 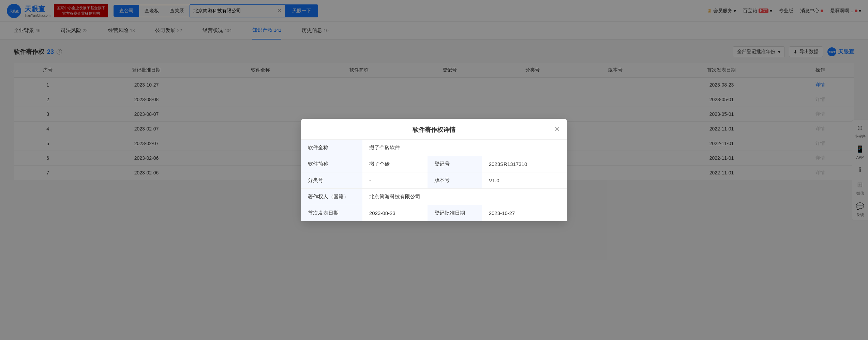 What do you see at coordinates (524, 164) in the screenshot?
I see `value-regno: 2023SR1317310` at bounding box center [524, 164].